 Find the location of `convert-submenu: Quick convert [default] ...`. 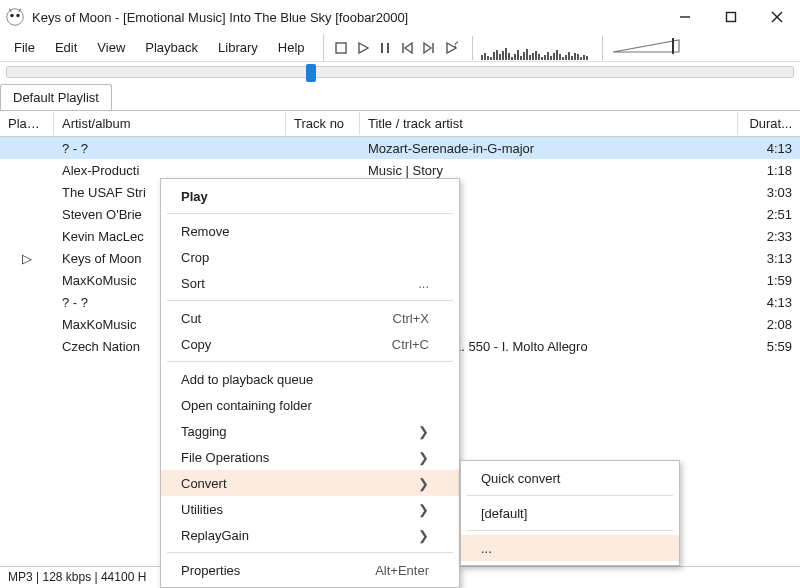

convert-submenu: Quick convert [default] ... is located at coordinates (570, 513).